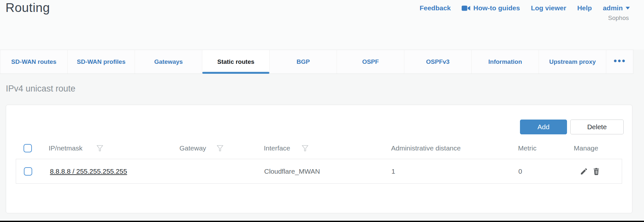  What do you see at coordinates (435, 8) in the screenshot?
I see `feedback-label: Feedback` at bounding box center [435, 8].